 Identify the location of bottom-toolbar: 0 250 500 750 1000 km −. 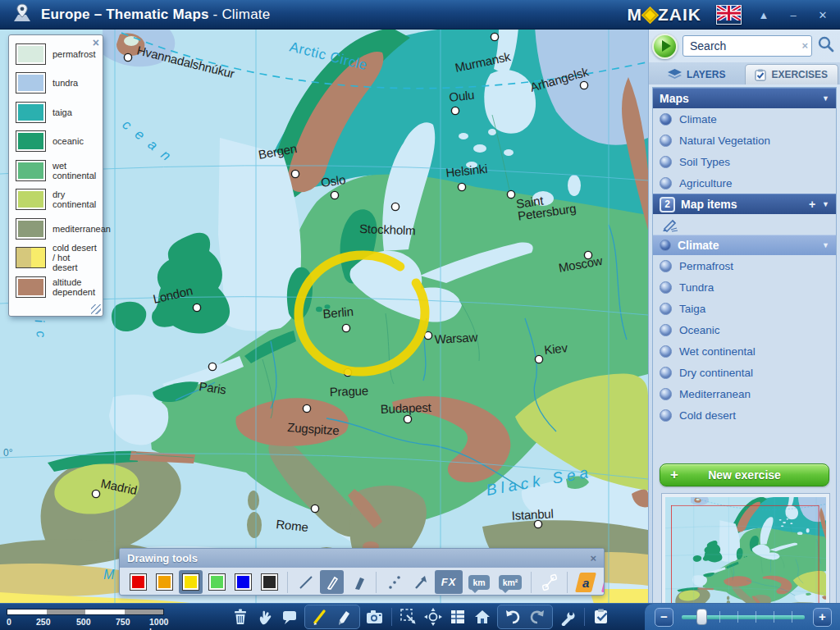
(420, 617).